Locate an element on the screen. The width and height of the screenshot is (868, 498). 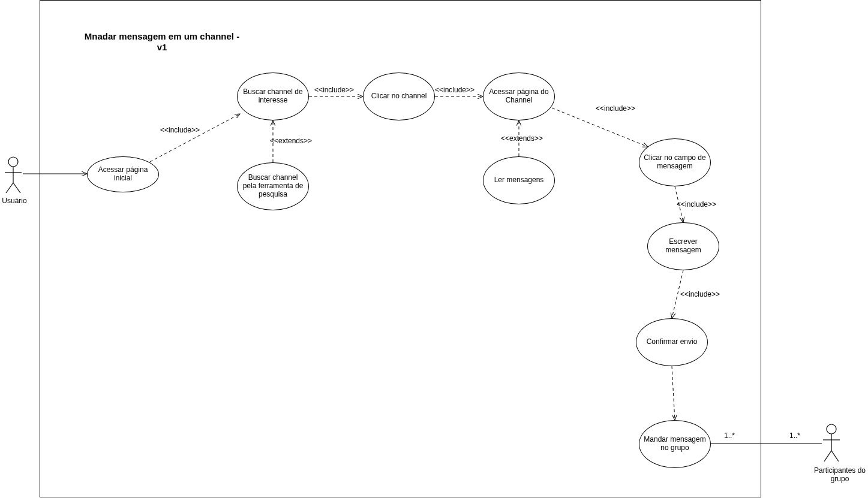
usecase-label: Buscar channel de interesse is located at coordinates (273, 96).